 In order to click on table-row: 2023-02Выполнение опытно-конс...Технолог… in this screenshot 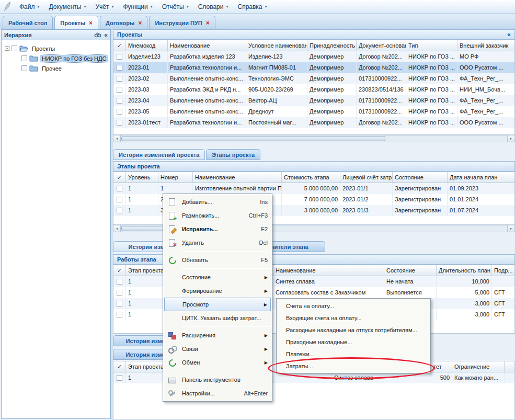, I will do `click(314, 78)`.